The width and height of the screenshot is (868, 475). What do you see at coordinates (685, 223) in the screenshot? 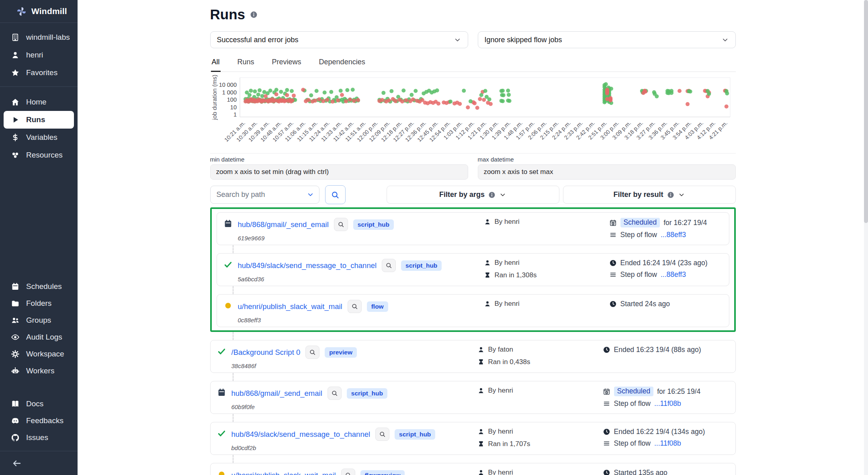
I see `run-status-text: for 16:27 19/4` at bounding box center [685, 223].